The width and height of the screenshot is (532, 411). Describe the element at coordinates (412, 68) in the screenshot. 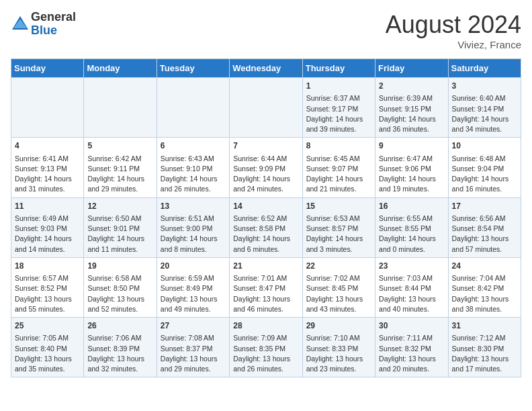

I see `col-header-friday: Friday` at that location.